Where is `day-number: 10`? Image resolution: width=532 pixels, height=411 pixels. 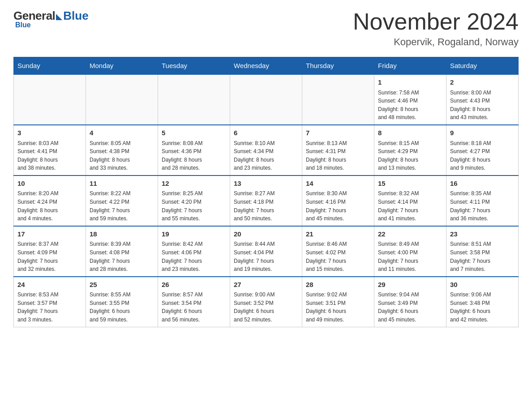
day-number: 10 is located at coordinates (50, 184).